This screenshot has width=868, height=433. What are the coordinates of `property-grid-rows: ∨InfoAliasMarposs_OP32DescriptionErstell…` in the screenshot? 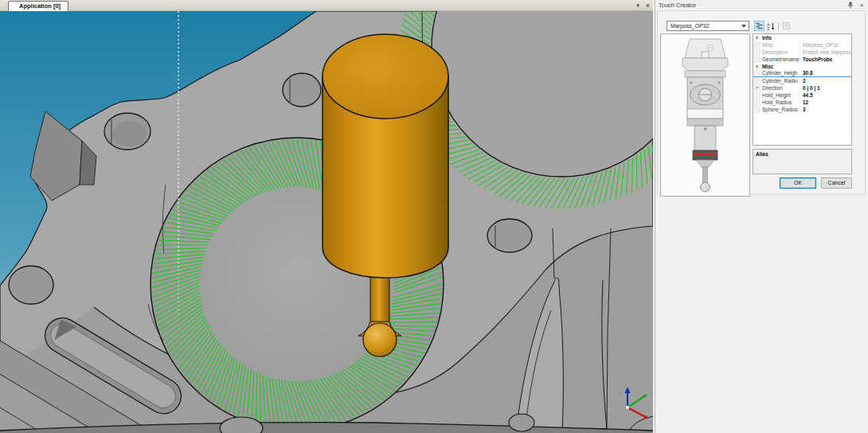 It's located at (803, 73).